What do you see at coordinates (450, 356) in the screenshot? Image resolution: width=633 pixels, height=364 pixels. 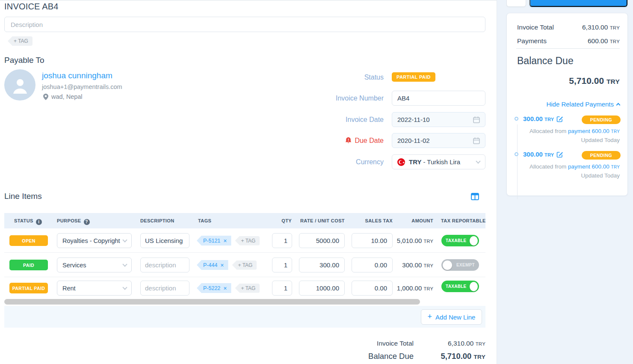 I see `balance-due-value: 5,710.00 TRY` at bounding box center [450, 356].